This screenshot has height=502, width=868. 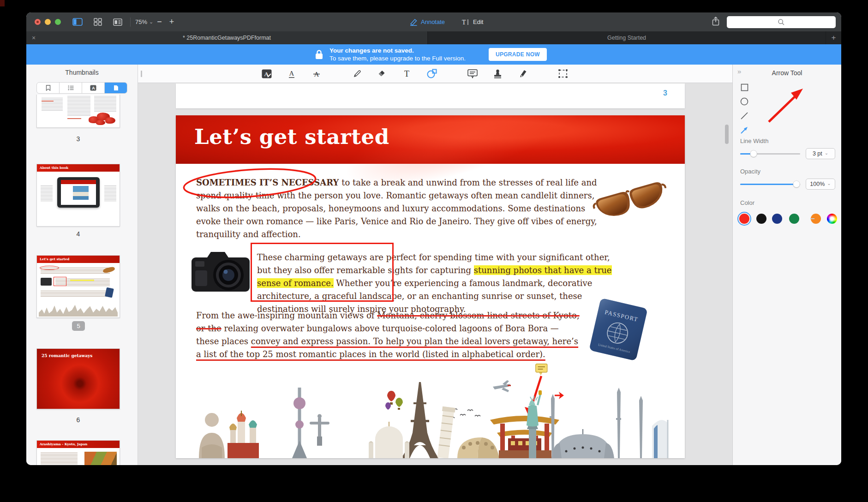 I want to click on line-width-slider, so click(x=770, y=154).